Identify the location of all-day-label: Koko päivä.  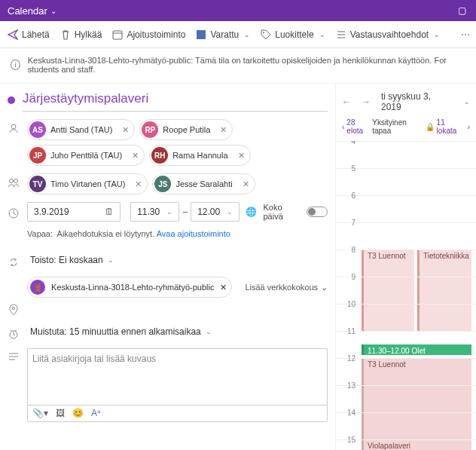
(282, 212).